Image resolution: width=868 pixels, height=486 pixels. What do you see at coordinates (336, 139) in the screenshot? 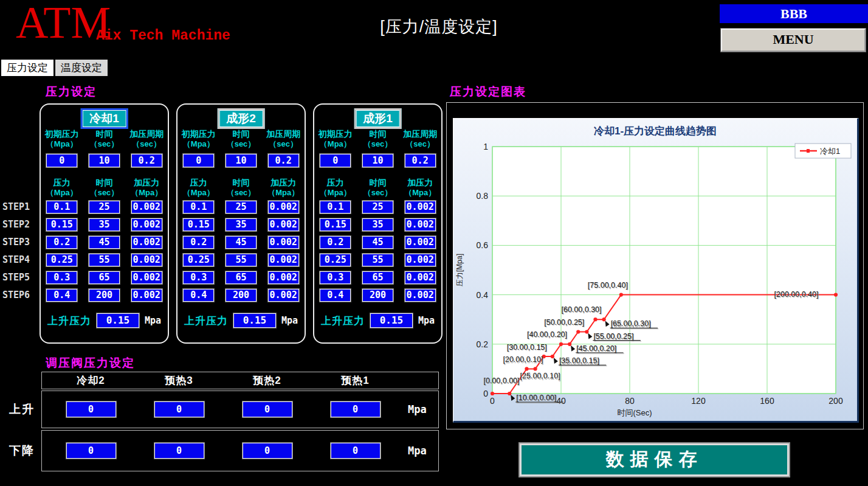
I see `column-header: 初期压力（Mpa）` at bounding box center [336, 139].